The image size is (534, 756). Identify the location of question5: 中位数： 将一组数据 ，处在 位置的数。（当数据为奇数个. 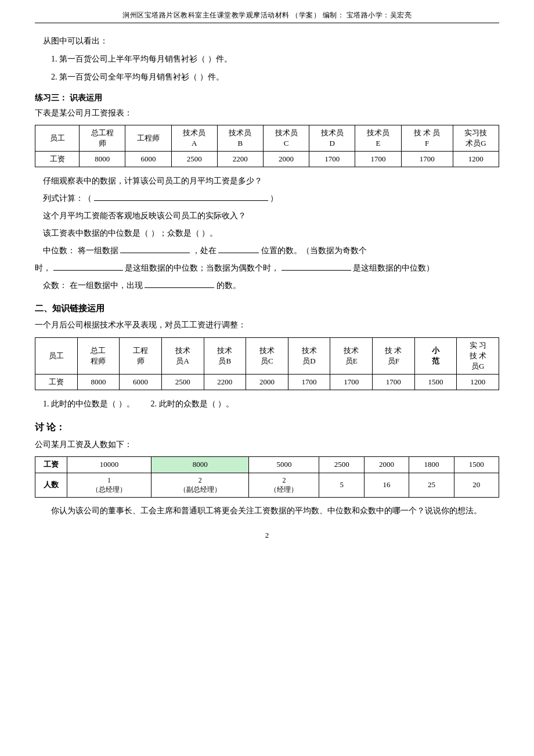
(271, 251).